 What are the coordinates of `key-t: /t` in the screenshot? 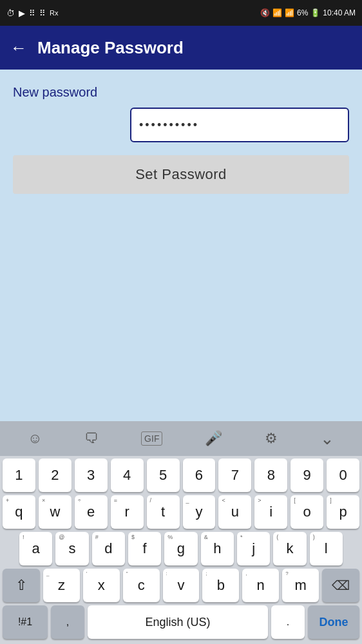 It's located at (164, 512).